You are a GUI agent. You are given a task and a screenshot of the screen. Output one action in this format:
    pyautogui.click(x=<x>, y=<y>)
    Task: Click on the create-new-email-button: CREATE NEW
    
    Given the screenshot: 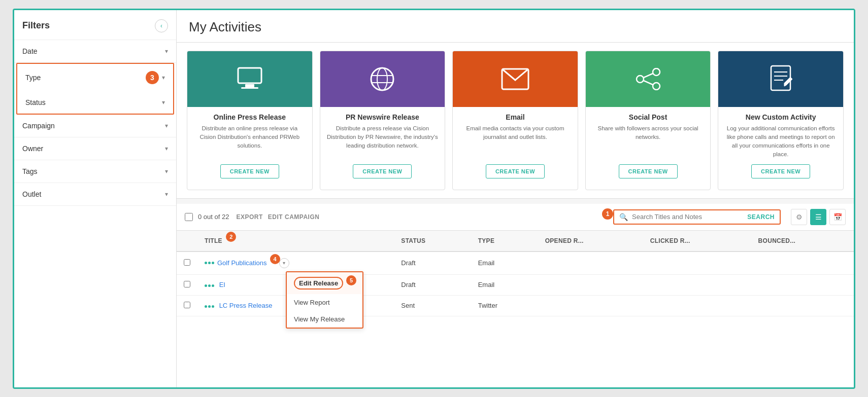 What is the action you would take?
    pyautogui.click(x=515, y=171)
    